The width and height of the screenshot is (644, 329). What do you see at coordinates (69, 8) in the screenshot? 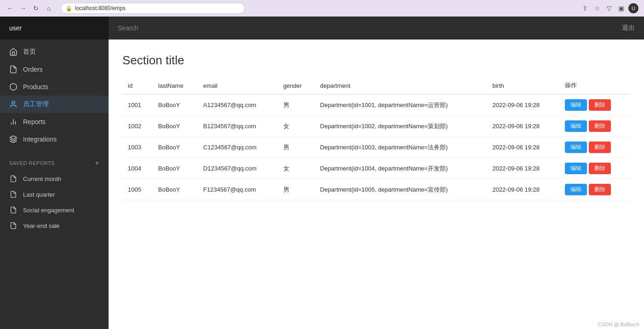
I see `lock-icon: 🔒` at bounding box center [69, 8].